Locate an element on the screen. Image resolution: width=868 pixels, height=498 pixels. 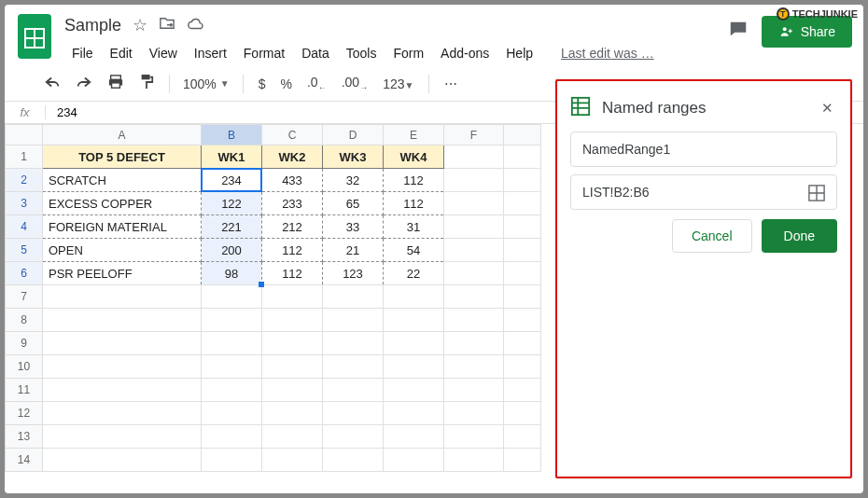
row-header-2: 2 is located at coordinates (24, 181).